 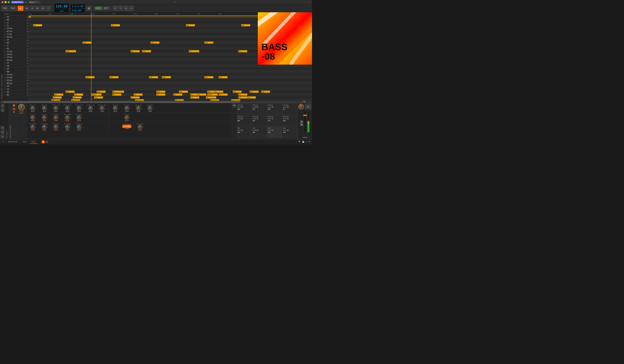 I want to click on sd-snappy-knob, so click(x=44, y=127).